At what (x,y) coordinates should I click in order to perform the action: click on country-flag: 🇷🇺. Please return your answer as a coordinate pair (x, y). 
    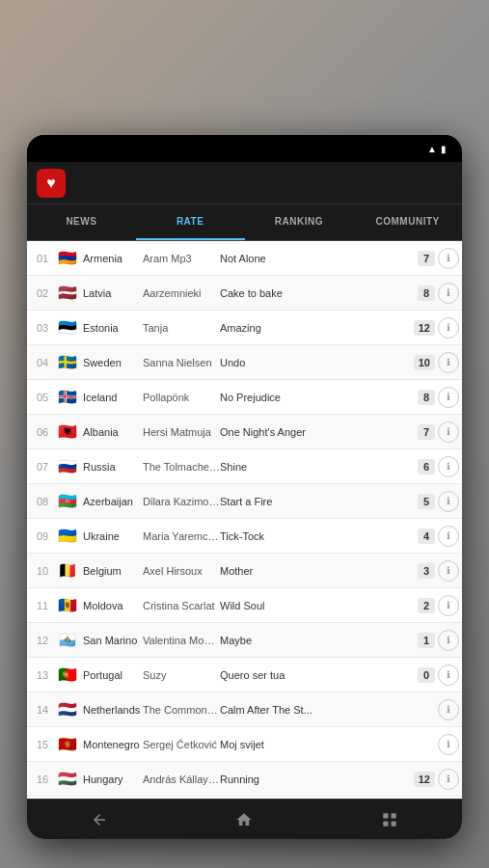
    Looking at the image, I should click on (68, 467).